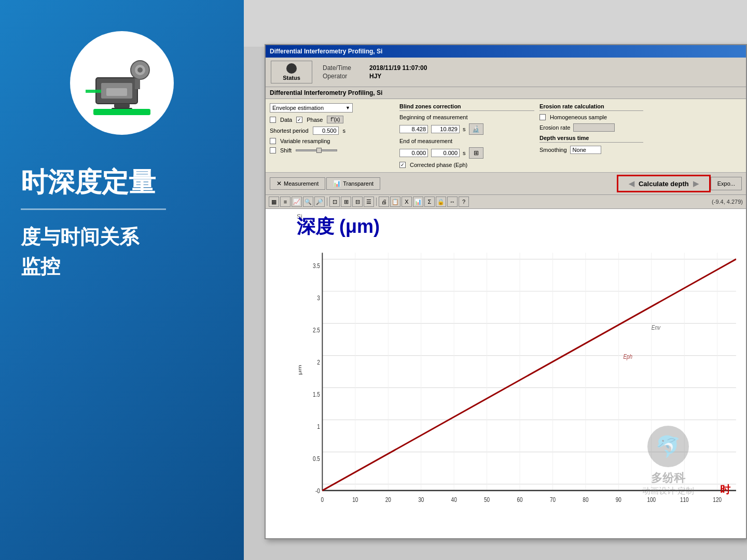 The width and height of the screenshot is (747, 560). What do you see at coordinates (319, 362) in the screenshot?
I see `svg-text: 2` at bounding box center [319, 362].